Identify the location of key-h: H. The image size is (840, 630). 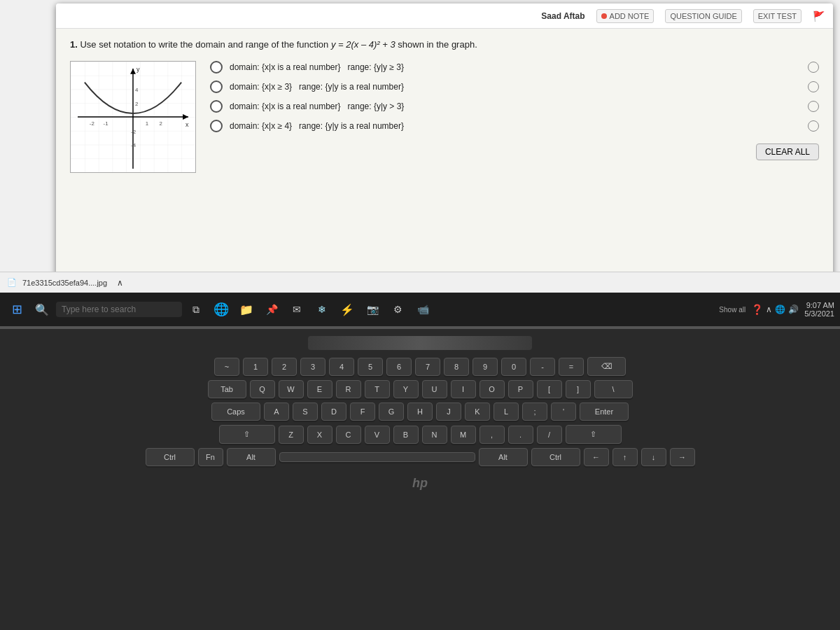
(420, 412).